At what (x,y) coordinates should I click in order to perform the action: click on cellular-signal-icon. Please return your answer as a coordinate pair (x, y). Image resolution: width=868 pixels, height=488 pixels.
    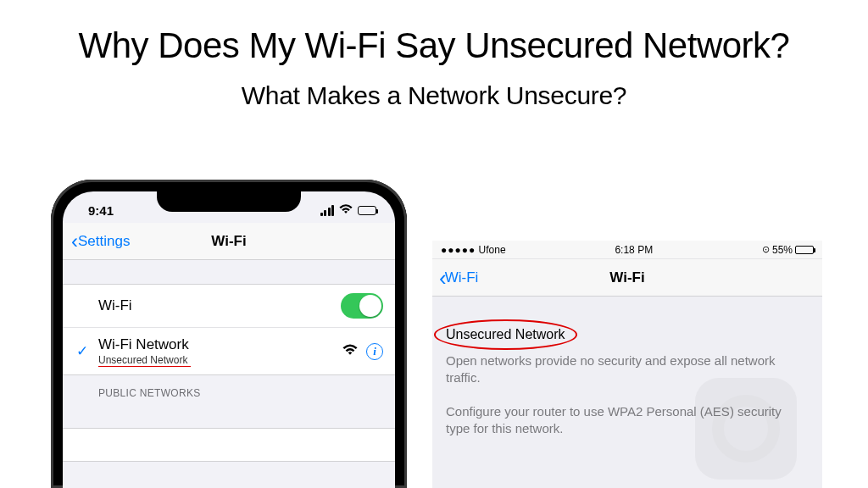
    Looking at the image, I should click on (327, 210).